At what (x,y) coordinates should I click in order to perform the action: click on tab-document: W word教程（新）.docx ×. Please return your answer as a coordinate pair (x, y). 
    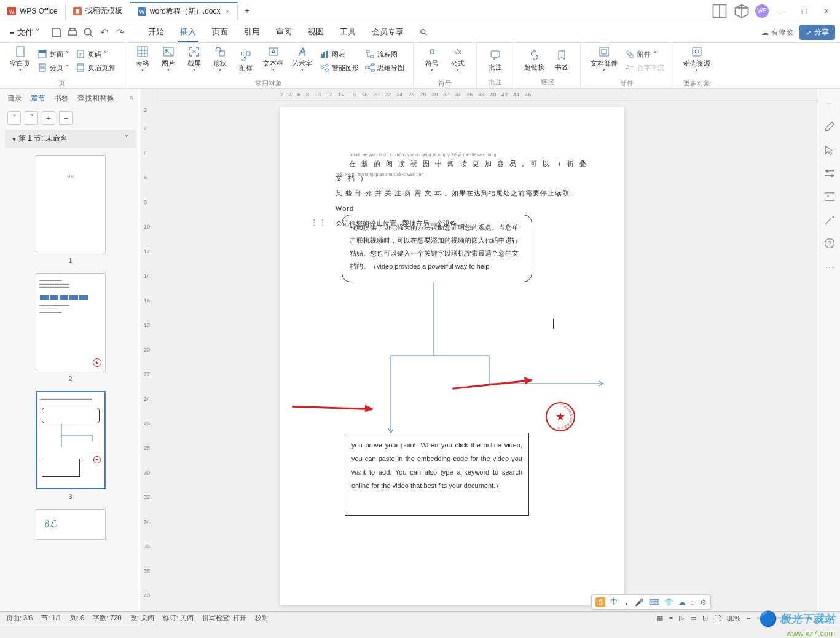
    Looking at the image, I should click on (184, 11).